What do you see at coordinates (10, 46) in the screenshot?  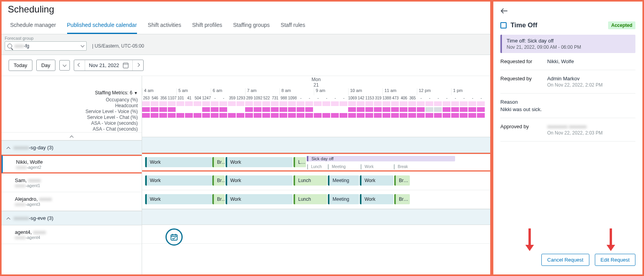 I see `search-icon` at bounding box center [10, 46].